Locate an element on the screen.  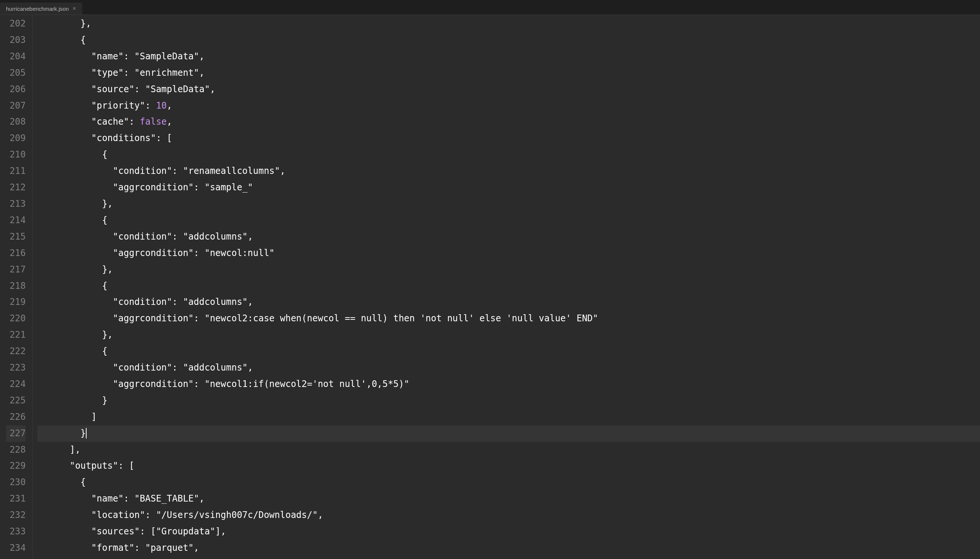
token-key: "cache" is located at coordinates (110, 121).